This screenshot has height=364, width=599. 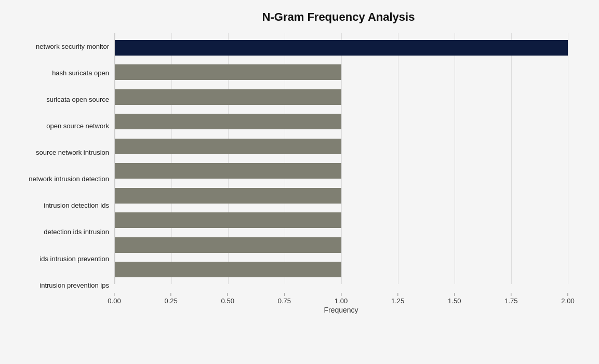 What do you see at coordinates (57, 206) in the screenshot?
I see `y-label-6: intrusion detection ids` at bounding box center [57, 206].